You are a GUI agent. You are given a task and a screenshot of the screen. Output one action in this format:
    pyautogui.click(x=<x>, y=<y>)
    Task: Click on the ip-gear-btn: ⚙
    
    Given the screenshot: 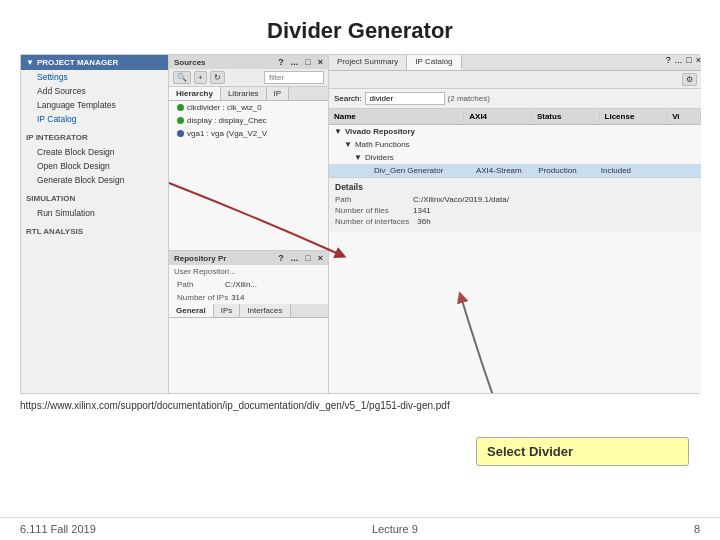 What is the action you would take?
    pyautogui.click(x=690, y=80)
    